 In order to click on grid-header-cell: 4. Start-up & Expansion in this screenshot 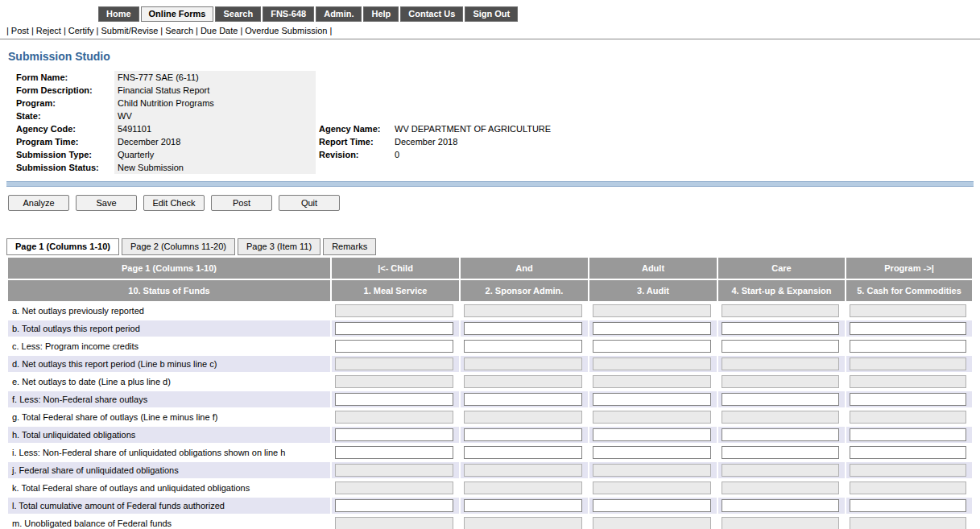, I will do `click(781, 291)`.